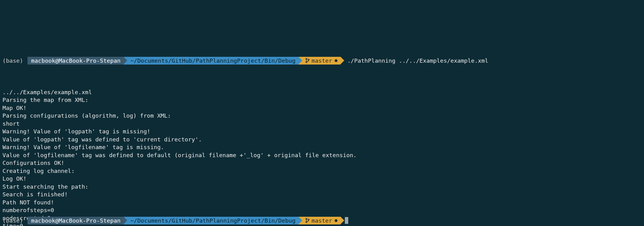  What do you see at coordinates (322, 108) in the screenshot?
I see `output-line: Map OK!` at bounding box center [322, 108].